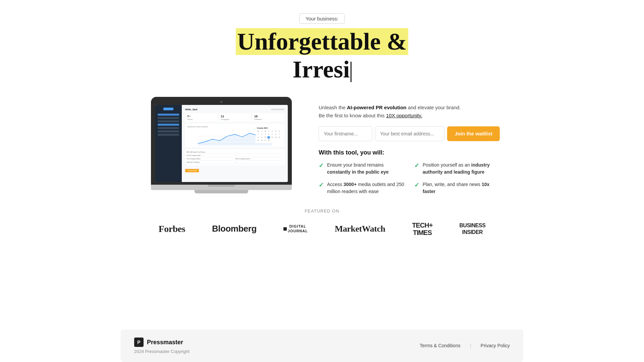  What do you see at coordinates (278, 109) in the screenshot?
I see `laptop-controls` at bounding box center [278, 109].